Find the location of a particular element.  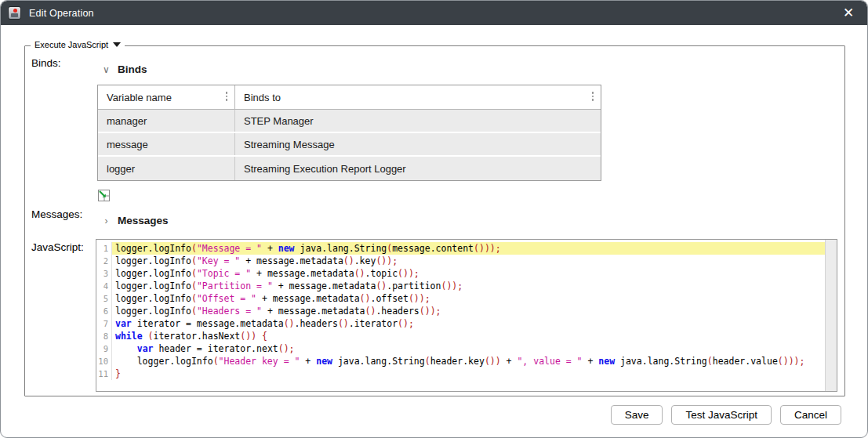

messages-section-title: Messages is located at coordinates (143, 221).